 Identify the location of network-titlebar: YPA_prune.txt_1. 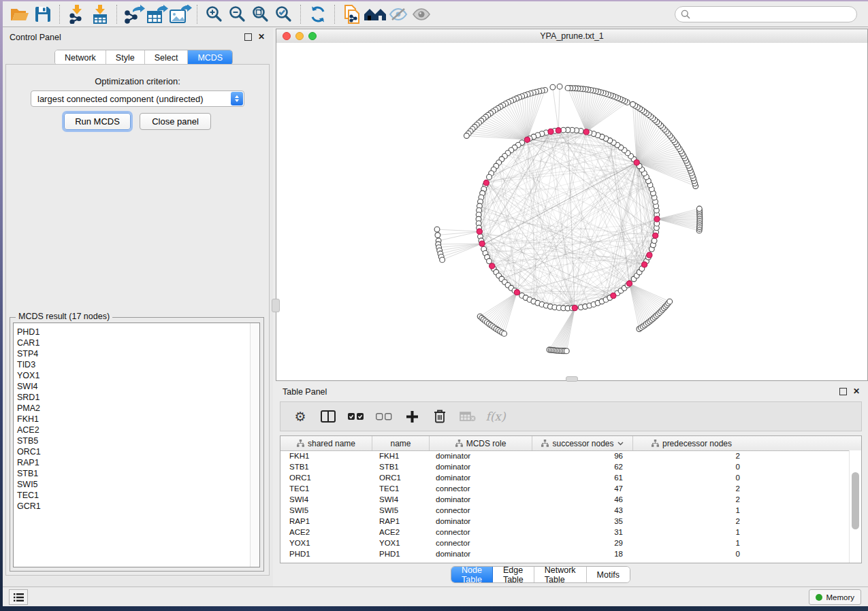
(572, 37).